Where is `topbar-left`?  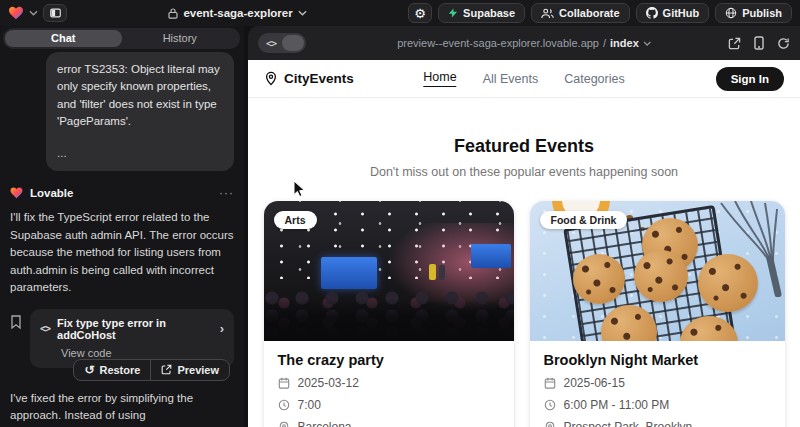 topbar-left is located at coordinates (38, 13).